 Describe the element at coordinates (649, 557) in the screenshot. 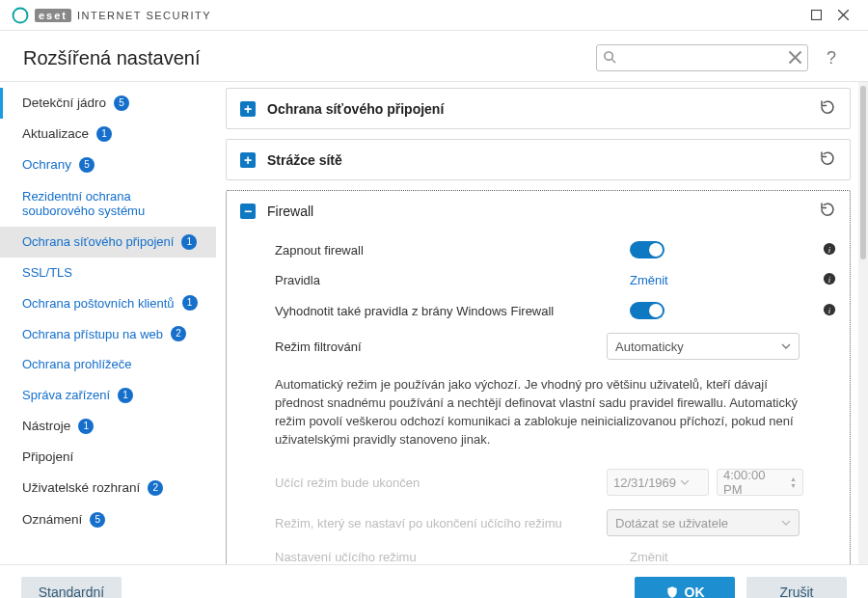

I see `link-edit-learning: Změnit` at that location.